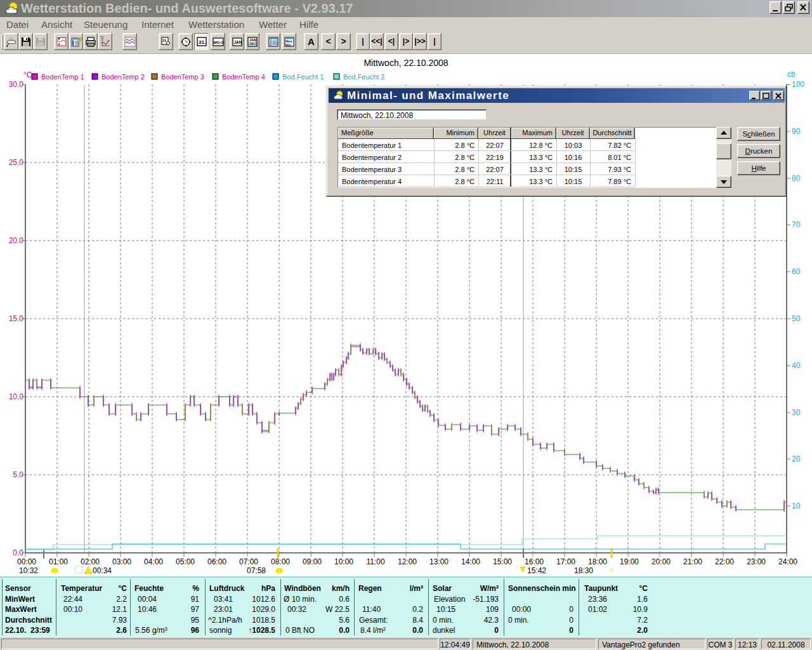  Describe the element at coordinates (280, 562) in the screenshot. I see `svg-text: 08:00` at that location.